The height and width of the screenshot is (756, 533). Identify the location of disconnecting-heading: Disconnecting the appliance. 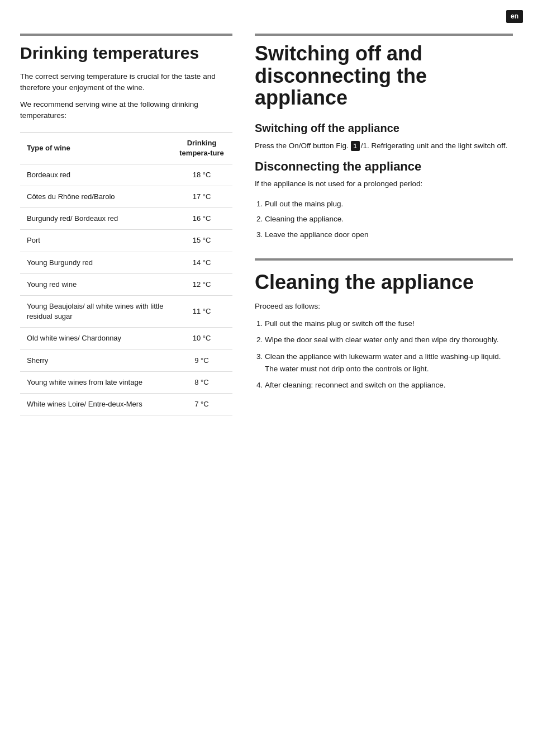
(384, 167).